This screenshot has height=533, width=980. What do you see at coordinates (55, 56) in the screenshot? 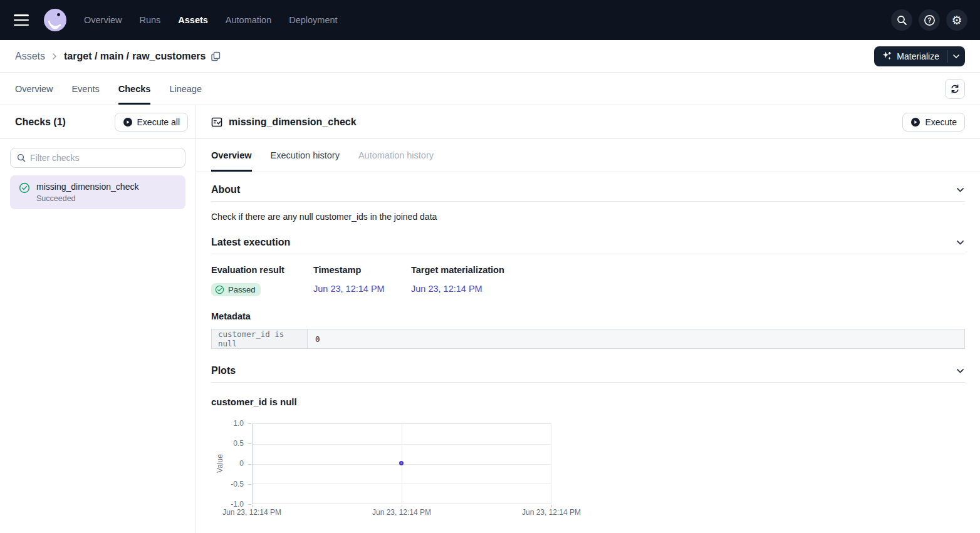
I see `chevron-right-icon` at bounding box center [55, 56].